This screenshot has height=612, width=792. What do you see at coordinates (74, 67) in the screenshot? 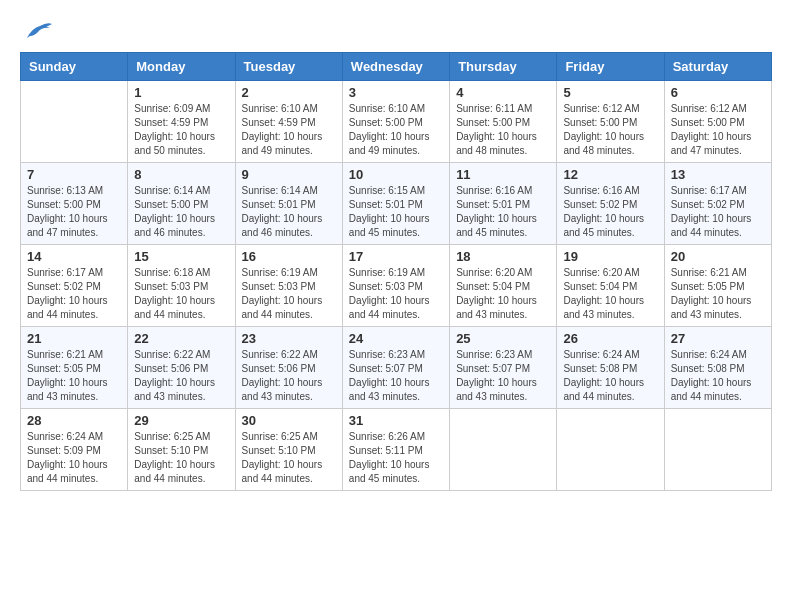
I see `calendar-header-sunday: Sunday` at bounding box center [74, 67].